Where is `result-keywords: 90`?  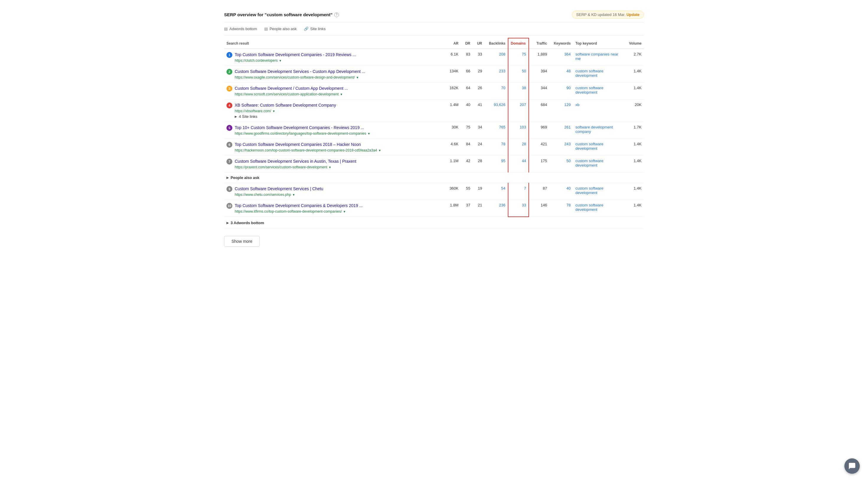 result-keywords: 90 is located at coordinates (561, 91).